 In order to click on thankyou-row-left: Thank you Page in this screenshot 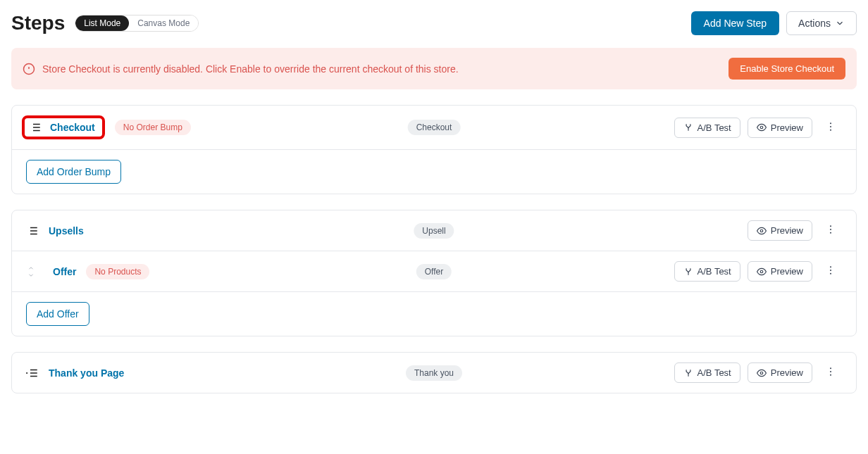, I will do `click(75, 373)`.